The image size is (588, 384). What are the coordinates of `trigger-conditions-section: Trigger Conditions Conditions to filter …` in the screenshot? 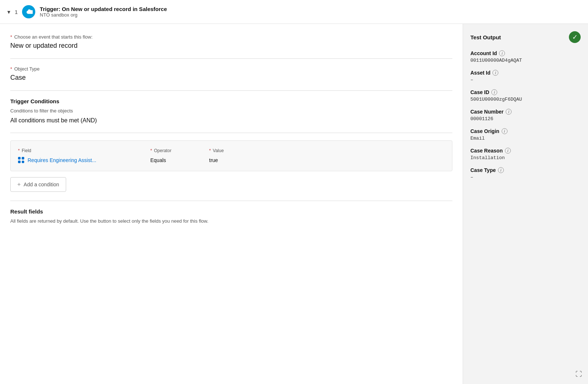 It's located at (232, 111).